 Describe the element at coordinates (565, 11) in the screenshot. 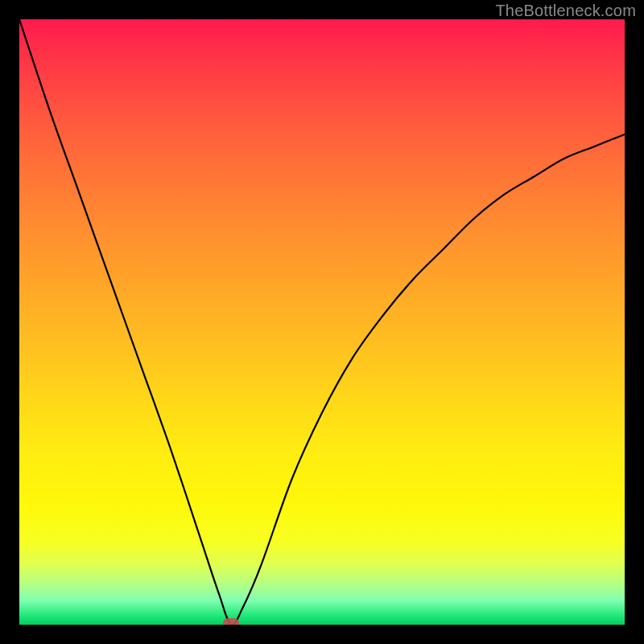

I see `watermark-text: TheBottleneck.com` at that location.